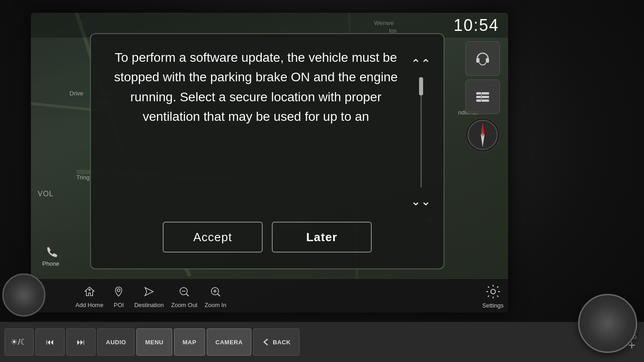 This screenshot has width=644, height=362. Describe the element at coordinates (421, 133) in the screenshot. I see `scroll-track` at that location.